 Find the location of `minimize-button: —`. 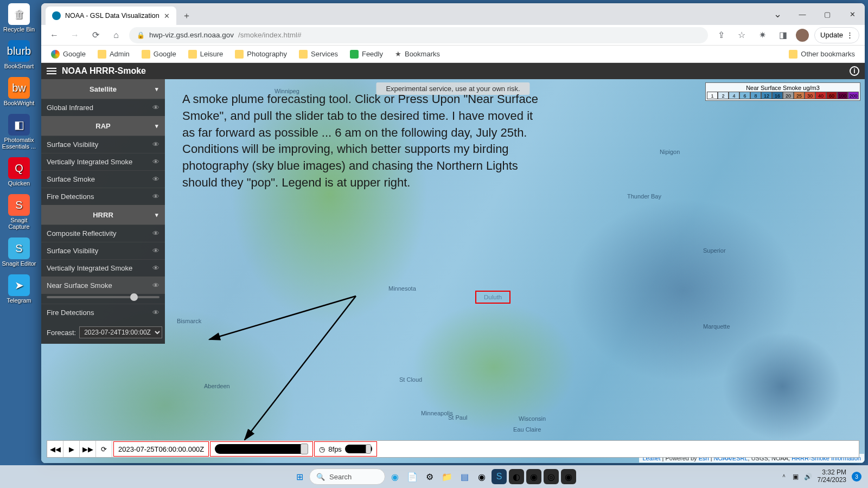

minimize-button: — is located at coordinates (802, 14).